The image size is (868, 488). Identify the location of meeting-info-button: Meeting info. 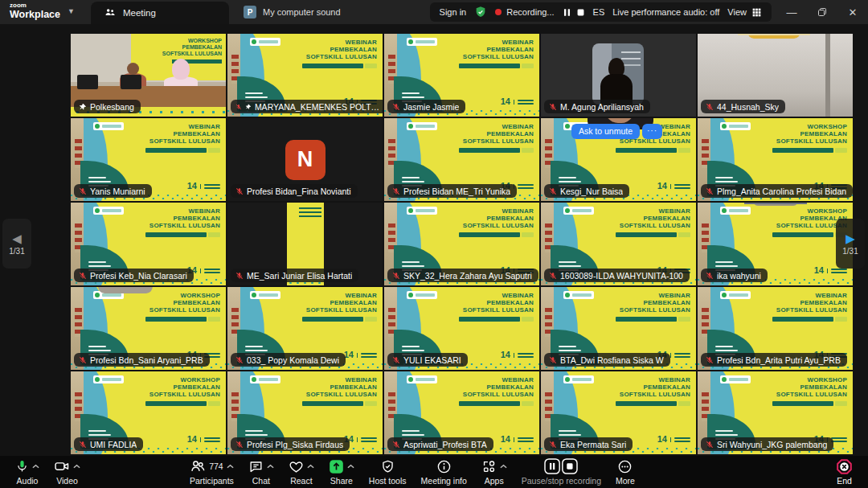
(444, 472).